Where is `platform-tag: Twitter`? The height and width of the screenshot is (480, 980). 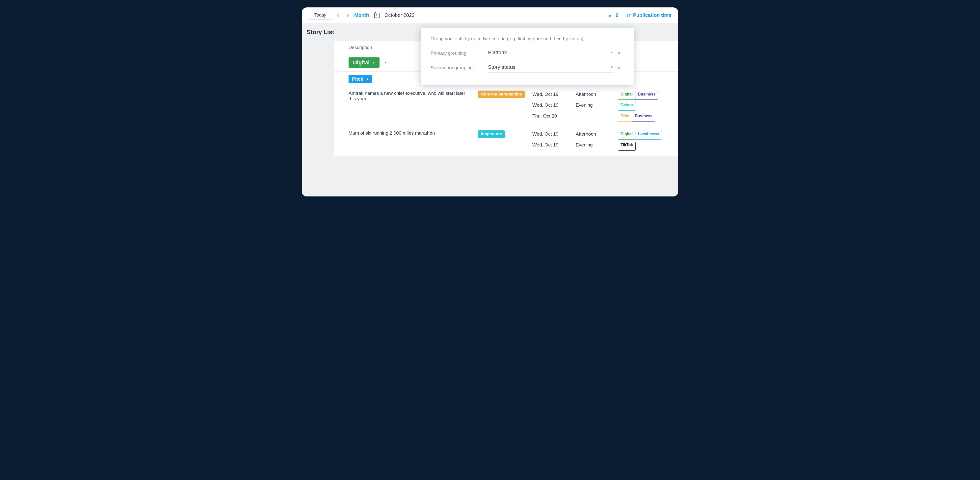 platform-tag: Twitter is located at coordinates (627, 106).